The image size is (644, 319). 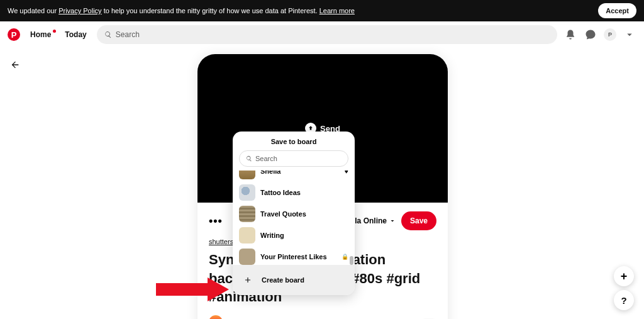 I want to click on back-button, so click(x=15, y=66).